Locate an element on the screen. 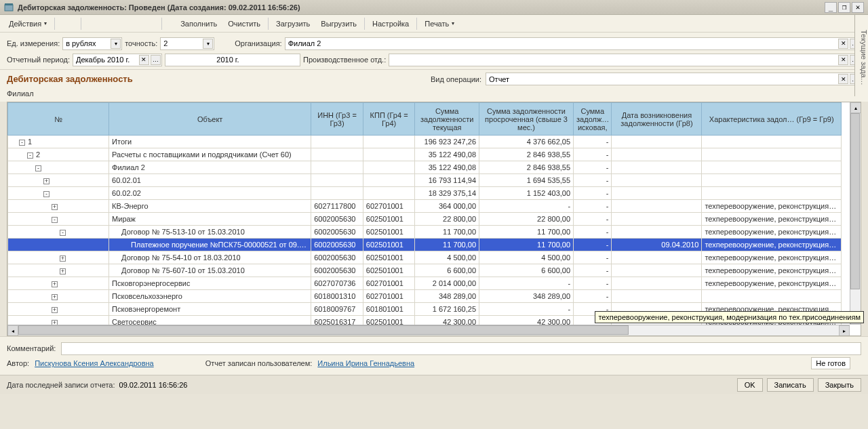 The image size is (868, 429). dropdown-icon: ▾ is located at coordinates (115, 43).